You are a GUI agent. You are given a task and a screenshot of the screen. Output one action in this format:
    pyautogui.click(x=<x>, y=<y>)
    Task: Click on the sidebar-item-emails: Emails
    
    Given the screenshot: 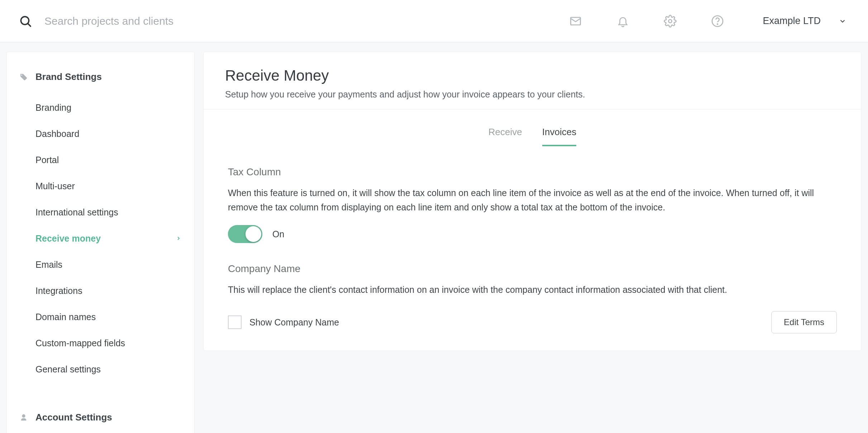 What is the action you would take?
    pyautogui.click(x=109, y=265)
    